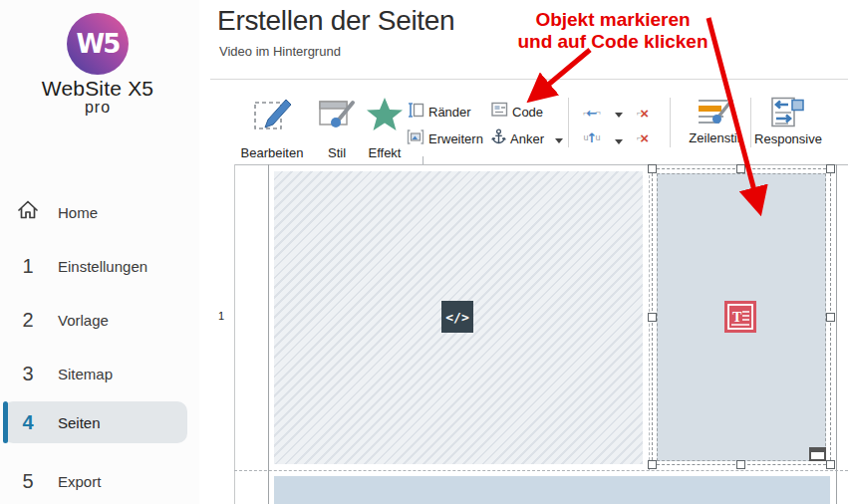  I want to click on sidebar-item-export: 5 Export, so click(96, 481).